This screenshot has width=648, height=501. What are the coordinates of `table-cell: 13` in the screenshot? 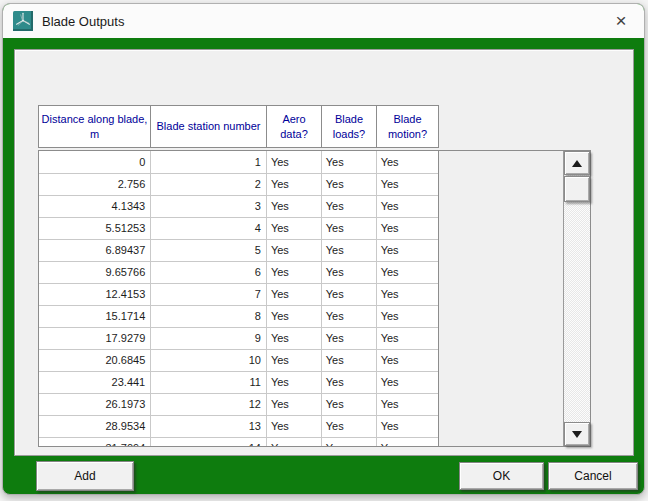 It's located at (209, 426).